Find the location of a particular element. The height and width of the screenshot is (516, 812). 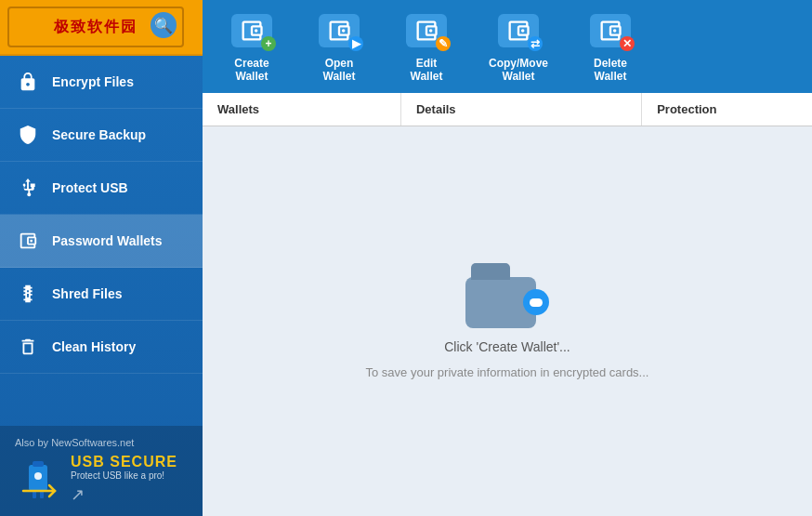

placeholder-line1: Click 'Create Wallet'... is located at coordinates (507, 347).